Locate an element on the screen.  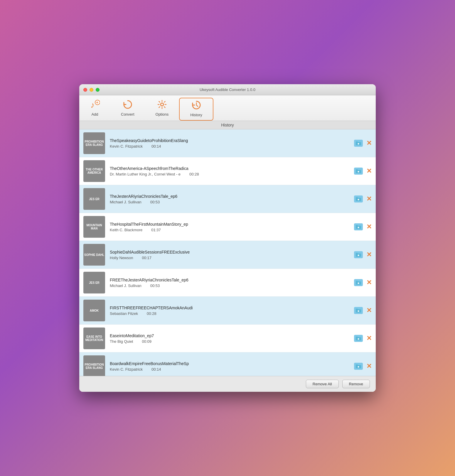
item-thumbnail: PROHIBITION ERA SLANG is located at coordinates (94, 366).